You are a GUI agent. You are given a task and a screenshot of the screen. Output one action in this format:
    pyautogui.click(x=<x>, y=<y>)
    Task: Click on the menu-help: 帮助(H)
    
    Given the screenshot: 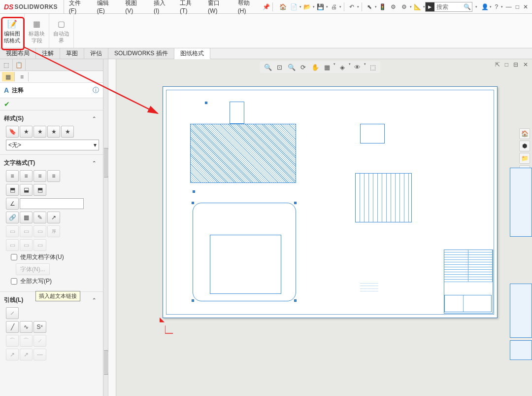 What is the action you would take?
    pyautogui.click(x=247, y=7)
    